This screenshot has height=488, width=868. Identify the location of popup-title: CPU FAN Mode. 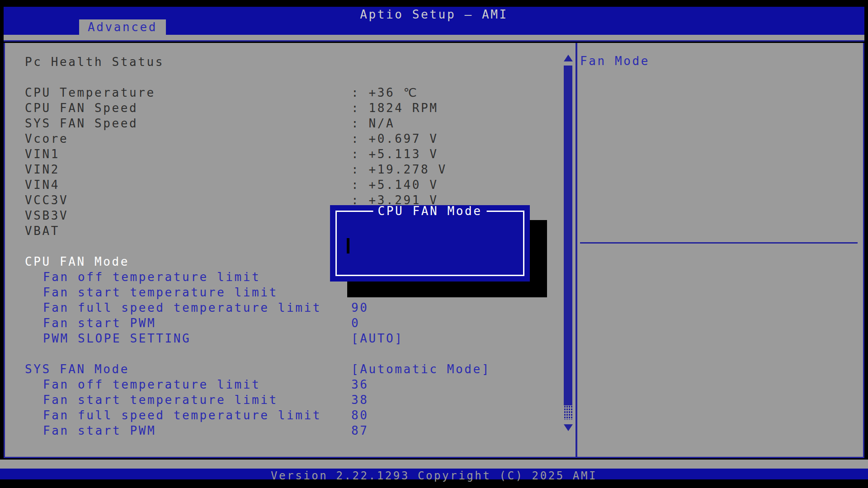
(429, 211).